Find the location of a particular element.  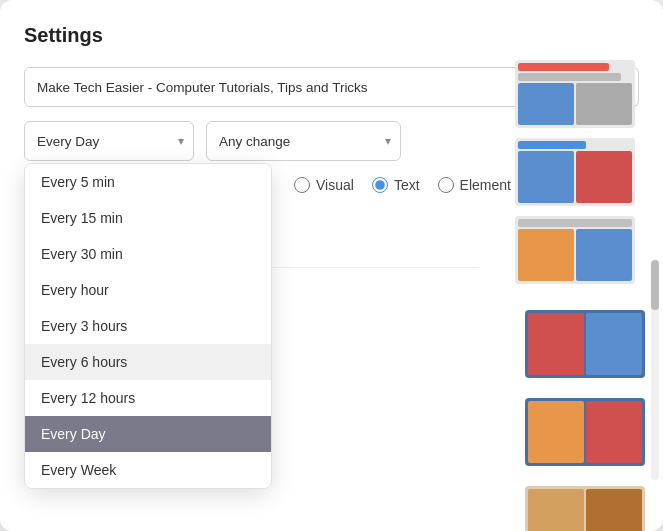

radio-text-label: Text is located at coordinates (407, 185).